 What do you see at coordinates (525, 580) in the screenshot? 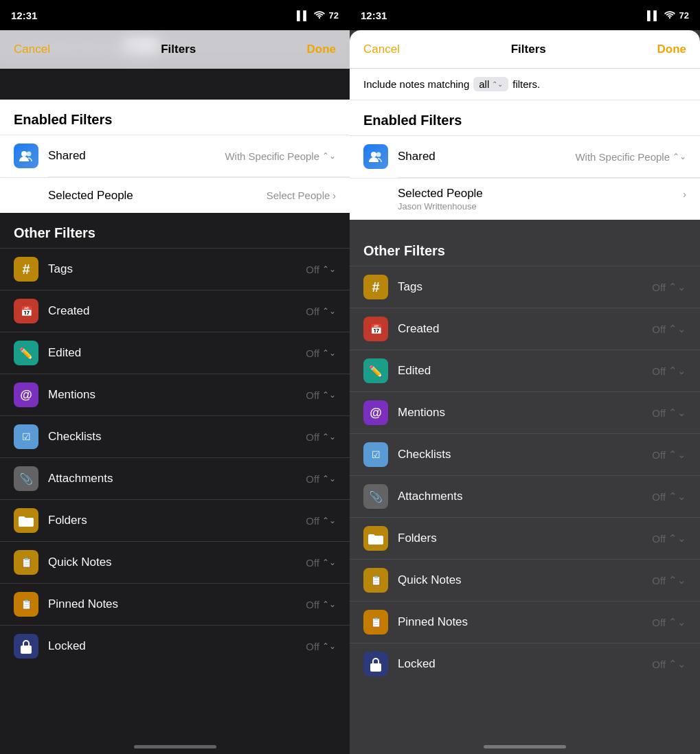
I see `right-other-quicknotes: 📋 Quick Notes Off ⌃⌄` at bounding box center [525, 580].